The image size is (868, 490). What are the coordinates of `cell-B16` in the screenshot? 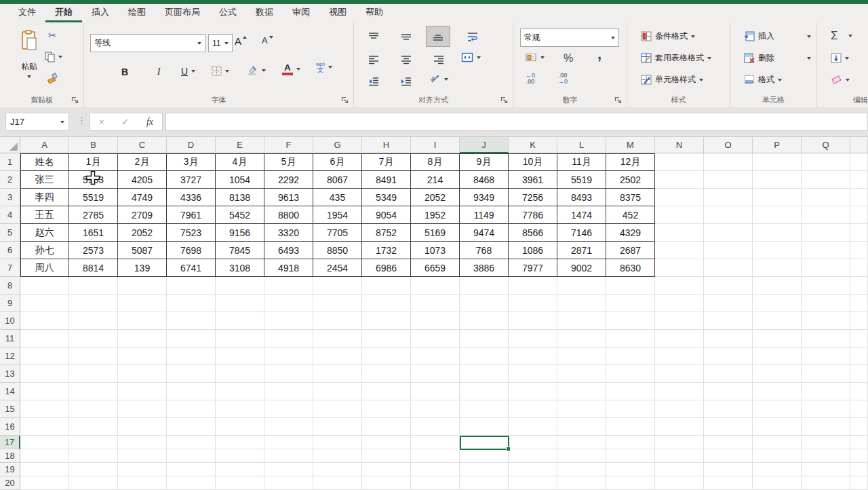 It's located at (94, 427).